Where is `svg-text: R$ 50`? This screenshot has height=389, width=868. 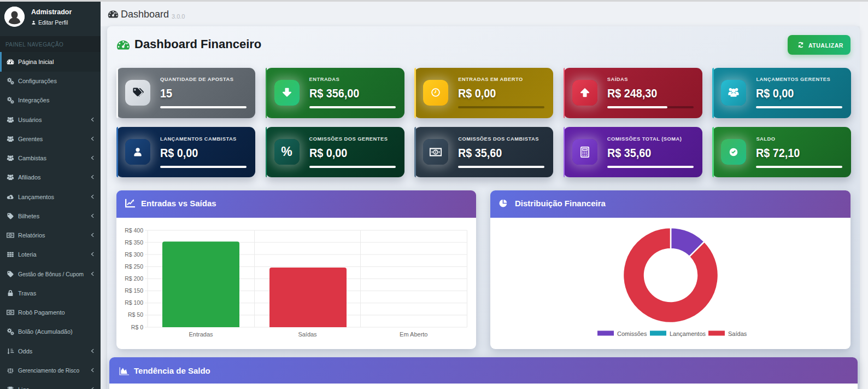
svg-text: R$ 50 is located at coordinates (136, 315).